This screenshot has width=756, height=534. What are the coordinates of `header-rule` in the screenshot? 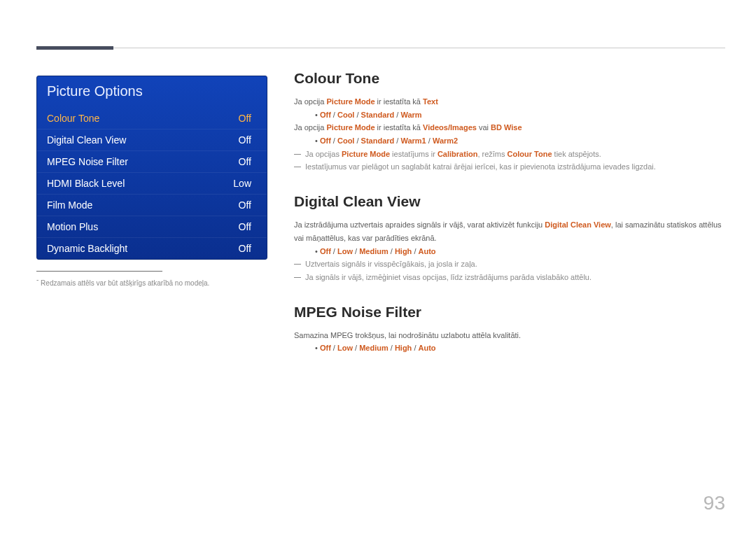 It's located at (381, 48).